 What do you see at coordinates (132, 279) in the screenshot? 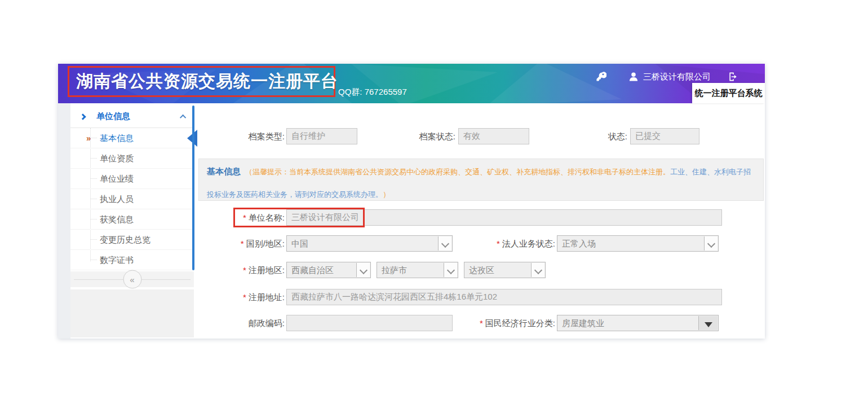
I see `sidebar-collapse-bar: «` at bounding box center [132, 279].